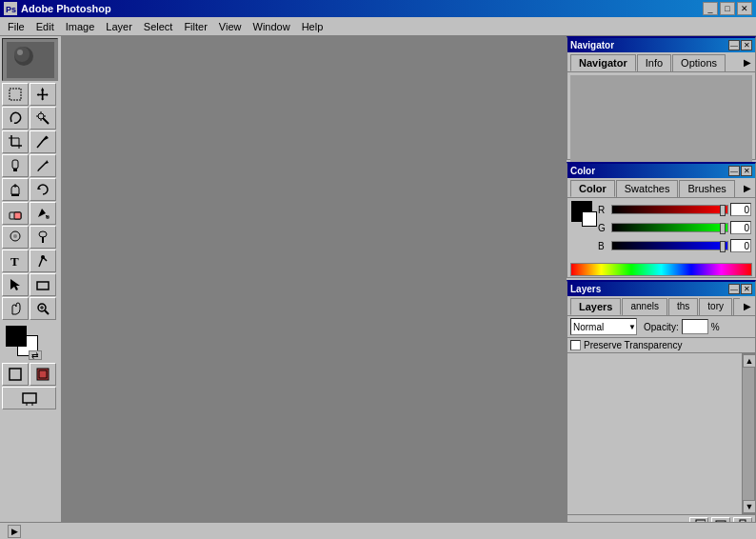 This screenshot has width=756, height=539. I want to click on menu-filter: Filter, so click(195, 27).